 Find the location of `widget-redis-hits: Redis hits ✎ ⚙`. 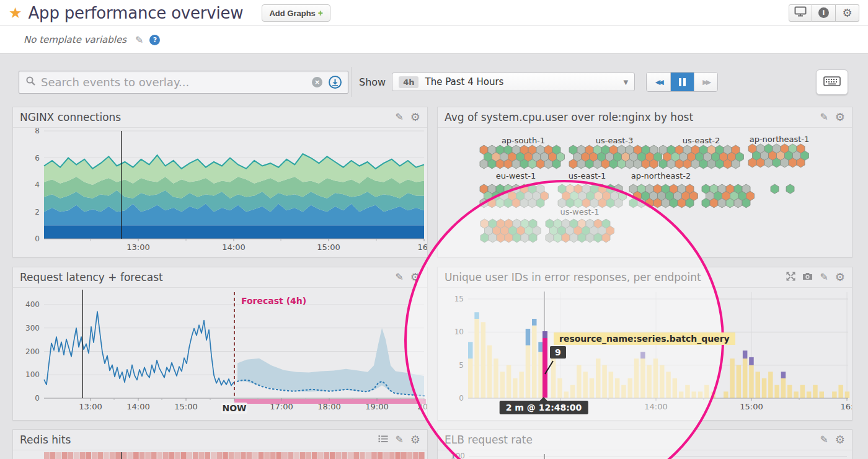

widget-redis-hits: Redis hits ✎ ⚙ is located at coordinates (220, 444).